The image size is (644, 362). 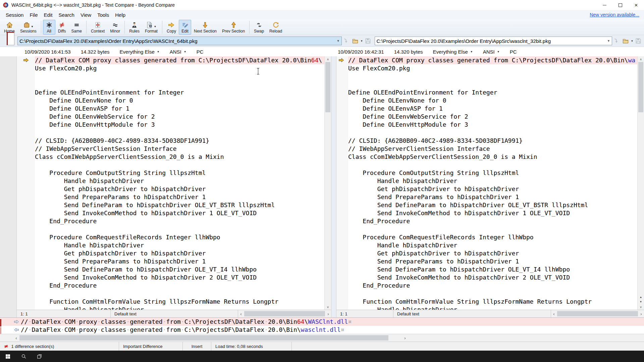 I want to click on menu-item-help: Help, so click(x=120, y=15).